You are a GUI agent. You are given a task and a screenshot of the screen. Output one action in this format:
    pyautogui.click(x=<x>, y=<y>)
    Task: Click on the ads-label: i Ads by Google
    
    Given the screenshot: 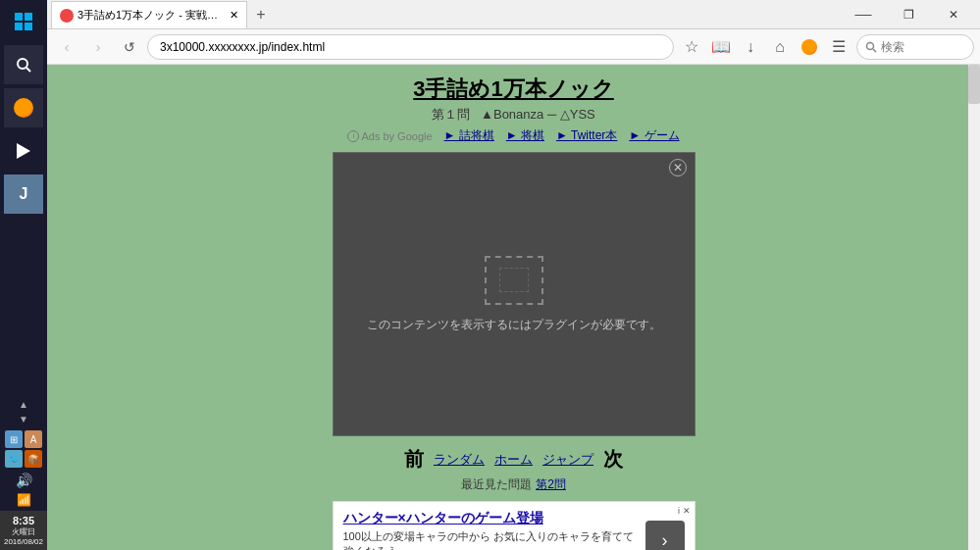 What is the action you would take?
    pyautogui.click(x=389, y=136)
    